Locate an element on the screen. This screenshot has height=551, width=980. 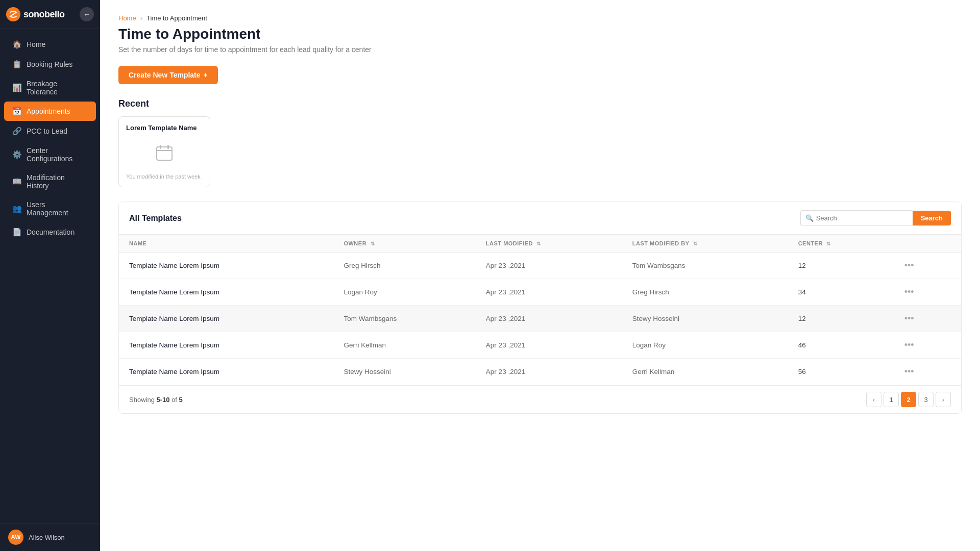
col-header-last-modified-by: LAST MODIFIED BY ⇅ is located at coordinates (705, 244).